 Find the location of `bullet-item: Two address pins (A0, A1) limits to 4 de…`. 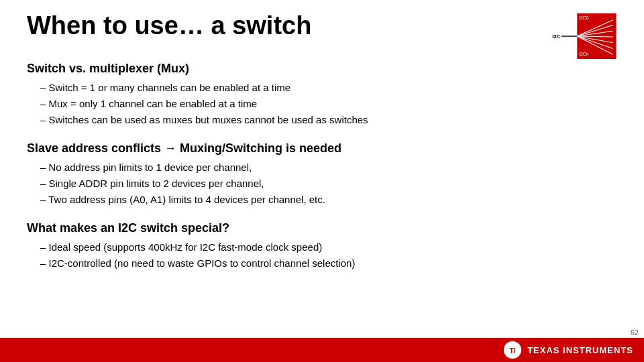

bullet-item: Two address pins (A0, A1) limits to 4 de… is located at coordinates (329, 200).